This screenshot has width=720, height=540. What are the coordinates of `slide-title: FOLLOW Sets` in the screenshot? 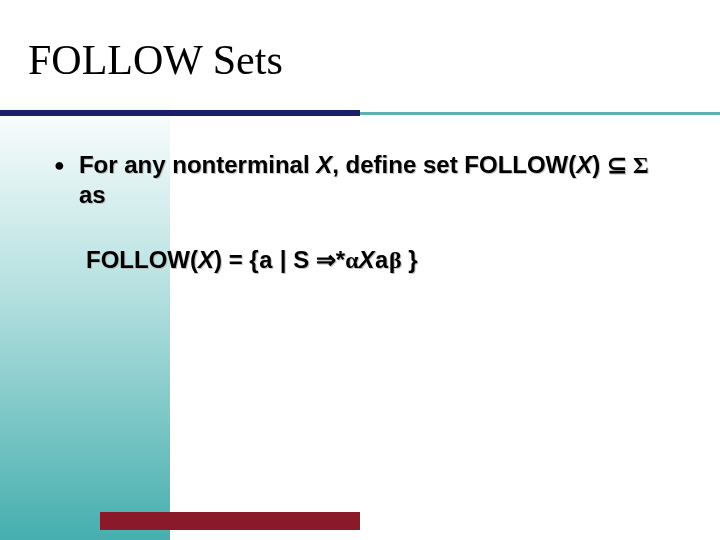 It's located at (156, 60).